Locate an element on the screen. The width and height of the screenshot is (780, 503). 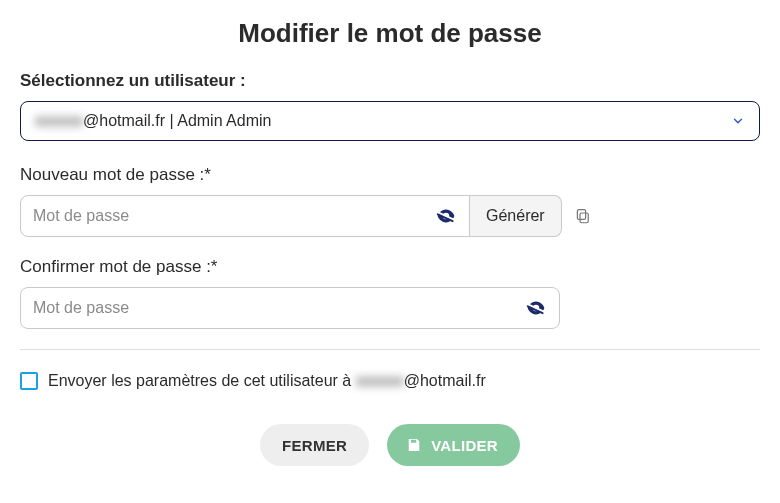
new-password-wrap is located at coordinates (245, 216).